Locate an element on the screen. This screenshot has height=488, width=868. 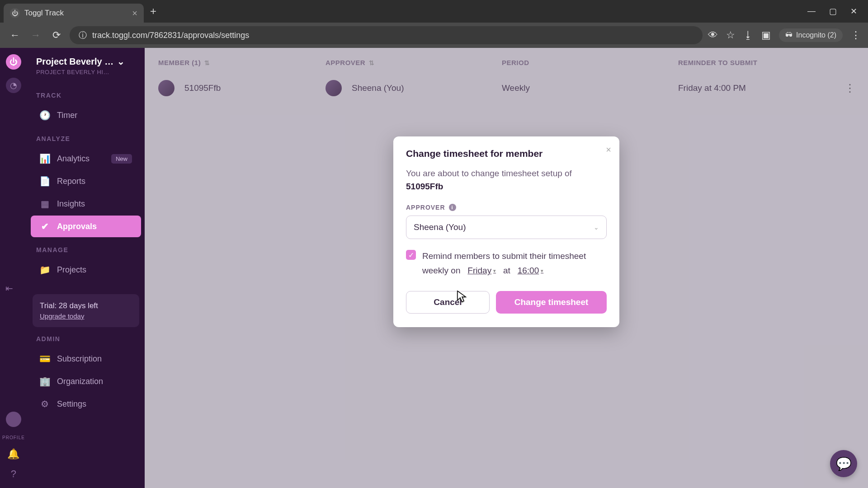
change-timesheet-button: Change timesheet is located at coordinates (552, 302).